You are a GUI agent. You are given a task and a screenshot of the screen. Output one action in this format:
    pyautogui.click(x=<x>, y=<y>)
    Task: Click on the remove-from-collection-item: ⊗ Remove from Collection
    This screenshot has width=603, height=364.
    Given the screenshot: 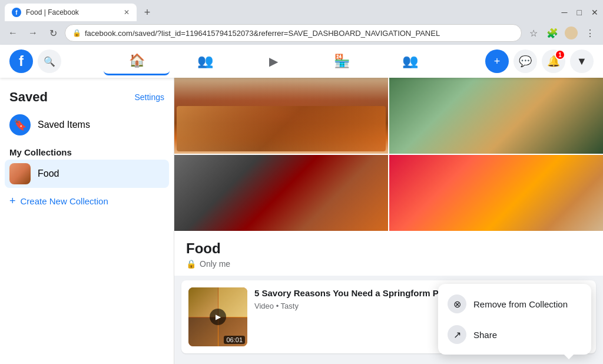 What is the action you would take?
    pyautogui.click(x=515, y=304)
    